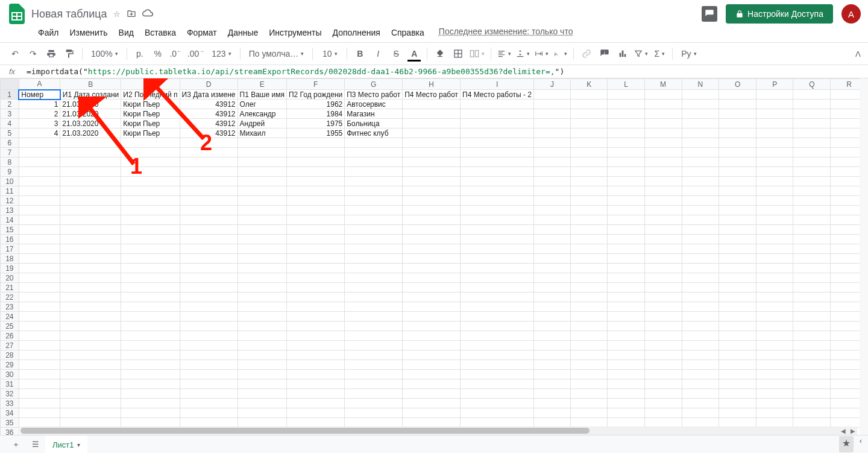 The height and width of the screenshot is (453, 868). I want to click on filter-button, so click(641, 54).